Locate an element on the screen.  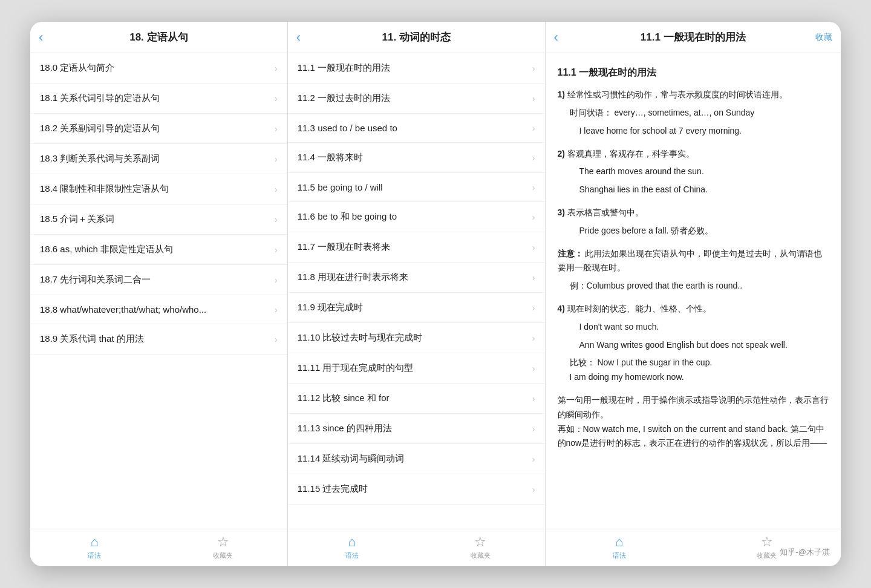
item-label: 18.6 as, which 非限定性定语从句 is located at coordinates (155, 249).